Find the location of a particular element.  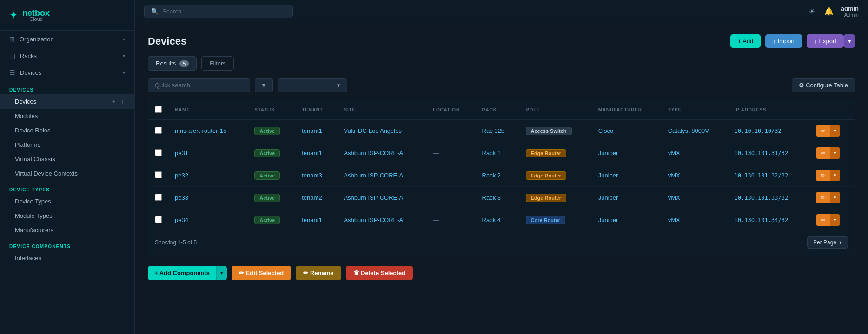

results-tab: Results 5 is located at coordinates (172, 63).